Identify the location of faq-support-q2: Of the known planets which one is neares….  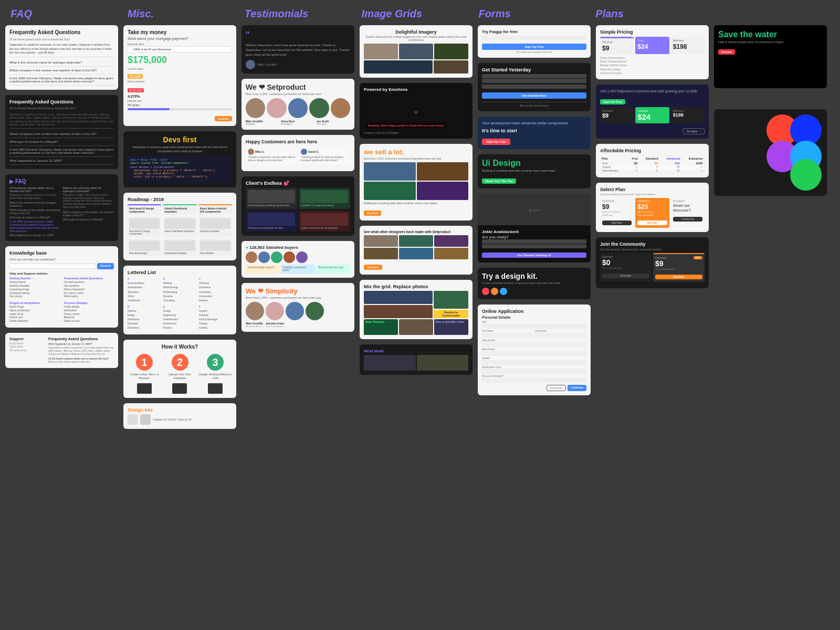
(81, 359).